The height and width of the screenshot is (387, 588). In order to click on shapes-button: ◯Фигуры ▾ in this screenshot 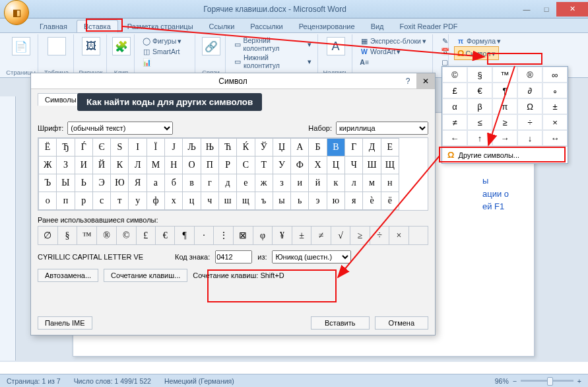, I will do `click(162, 41)`.